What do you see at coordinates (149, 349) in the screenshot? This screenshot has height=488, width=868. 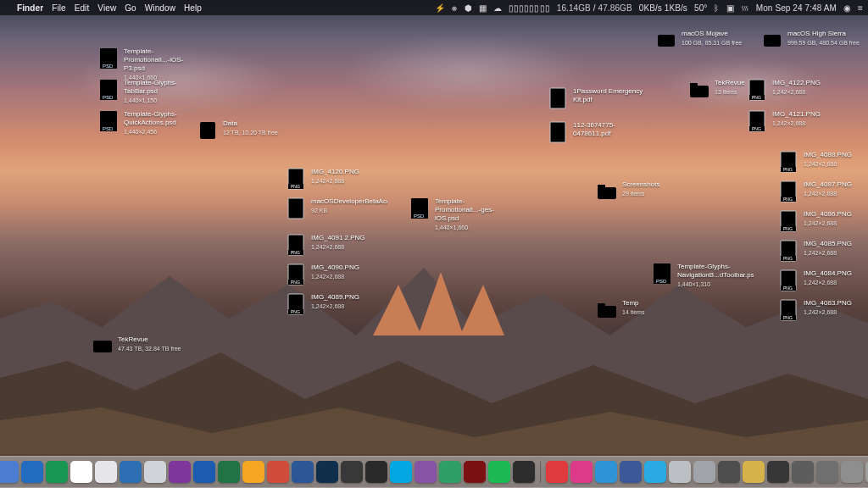 I see `item-sub: 47.43 TB, 32.84 TB free` at bounding box center [149, 349].